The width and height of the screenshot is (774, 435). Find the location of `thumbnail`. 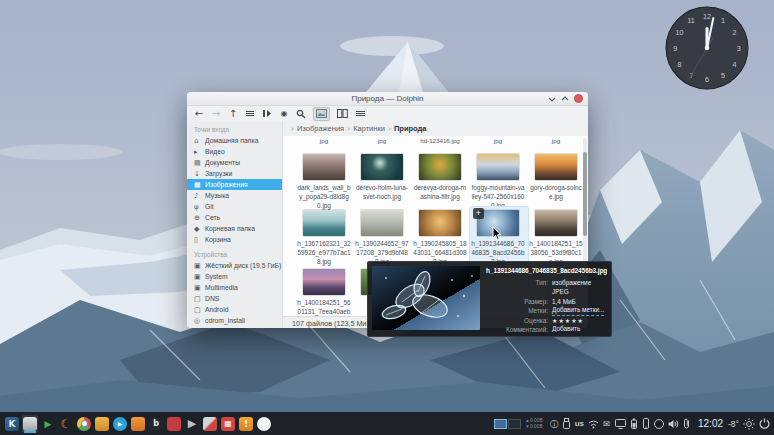

thumbnail is located at coordinates (324, 167).